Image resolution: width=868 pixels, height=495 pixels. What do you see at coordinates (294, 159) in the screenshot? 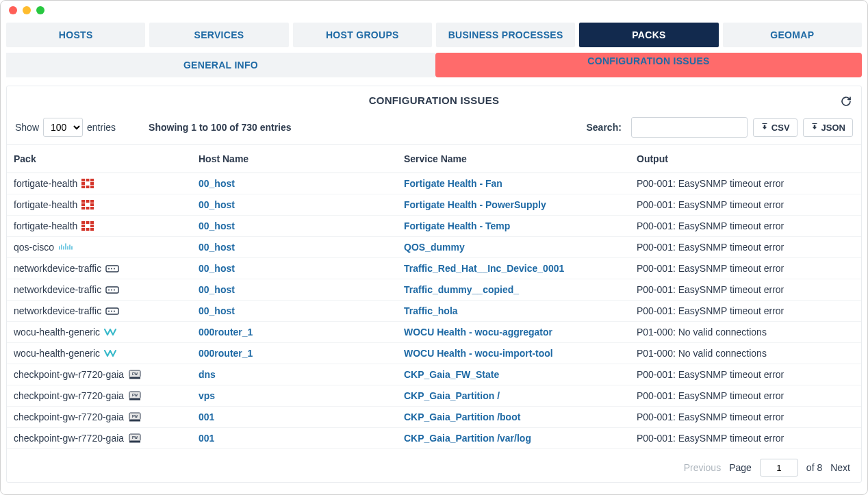
I see `column-host-name: Host Name` at bounding box center [294, 159].